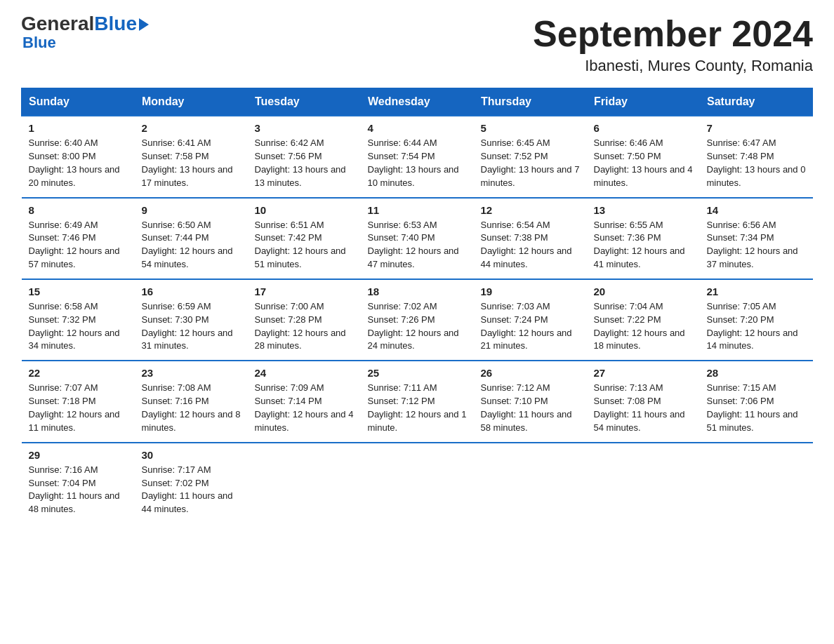 The height and width of the screenshot is (644, 834). Describe the element at coordinates (144, 25) in the screenshot. I see `logo-arrow-icon` at that location.